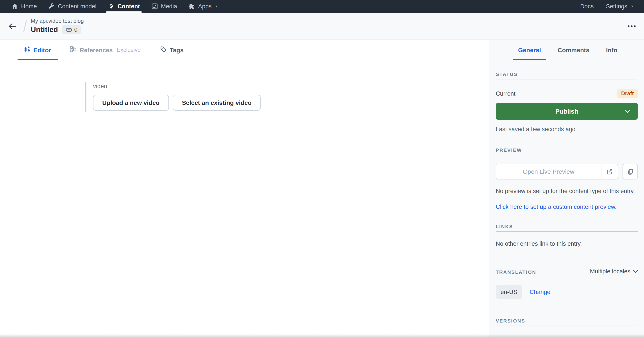  Describe the element at coordinates (28, 50) in the screenshot. I see `editor-icon` at that location.